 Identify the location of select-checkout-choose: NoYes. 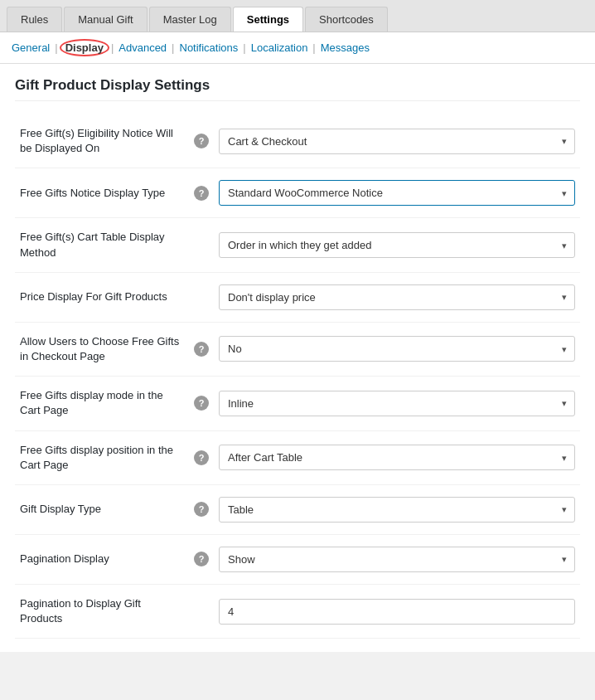
(397, 348).